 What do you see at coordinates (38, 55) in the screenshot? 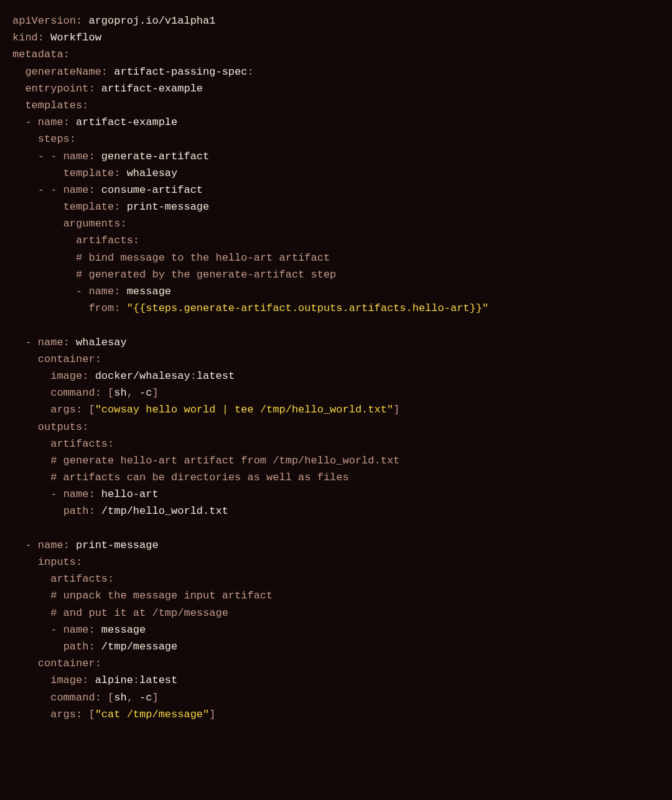
I see `key-metadata: metadata` at bounding box center [38, 55].